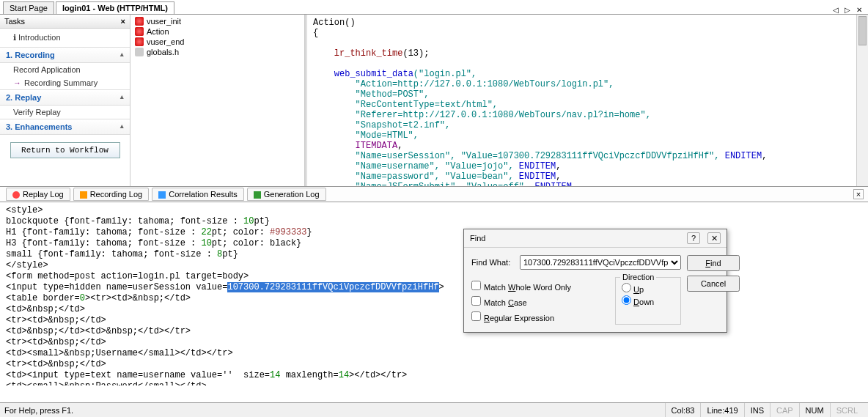 The height and width of the screenshot is (417, 868). What do you see at coordinates (847, 10) in the screenshot?
I see `tab-next-icon: ▷` at bounding box center [847, 10].